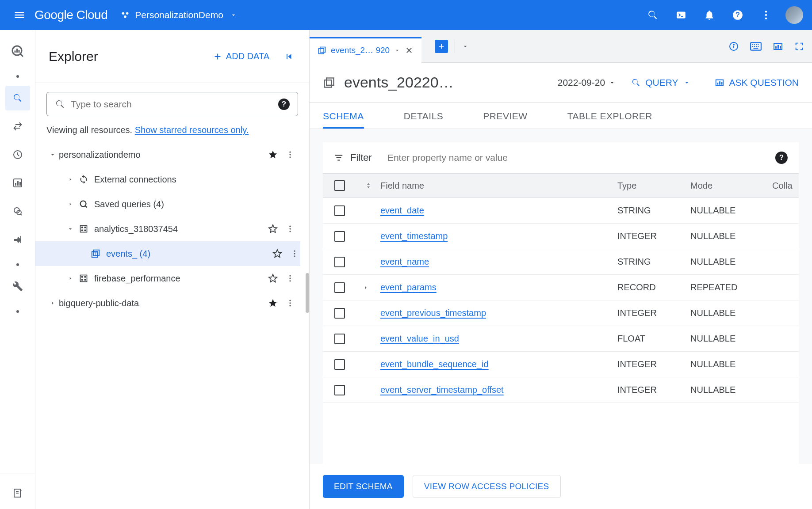 This screenshot has width=812, height=509. Describe the element at coordinates (172, 303) in the screenshot. I see `project-node: bigquery-public-data` at that location.